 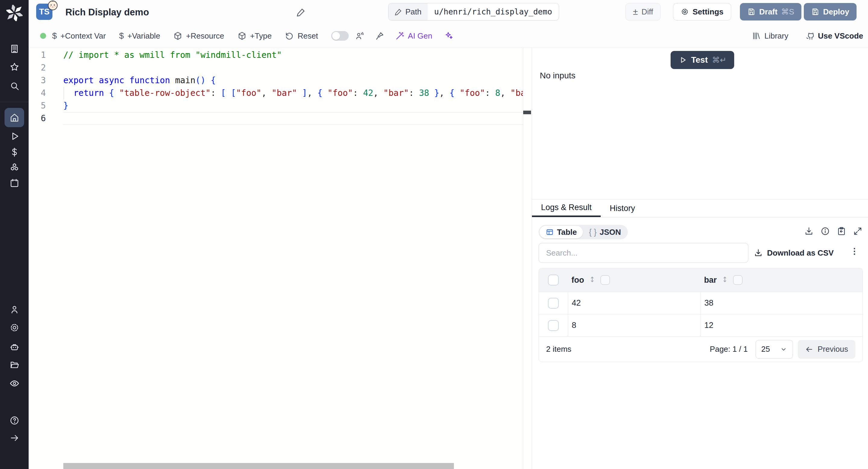 What do you see at coordinates (794, 253) in the screenshot?
I see `download-csv-button: Download as CSV` at bounding box center [794, 253].